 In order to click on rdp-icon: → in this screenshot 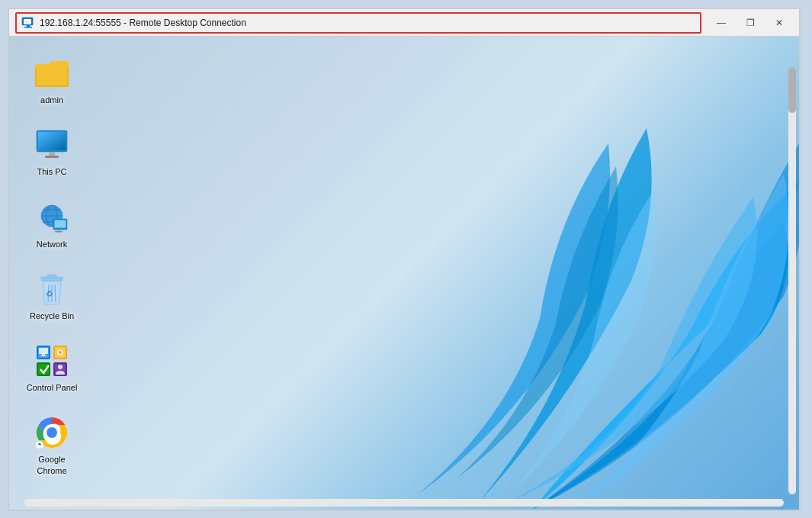, I will do `click(28, 23)`.